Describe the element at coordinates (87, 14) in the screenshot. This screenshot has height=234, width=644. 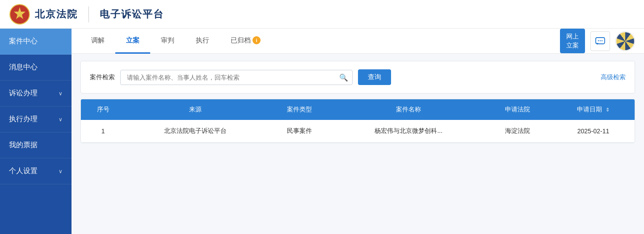
I see `header-logo: 法 北京法院 电子诉讼平台` at that location.